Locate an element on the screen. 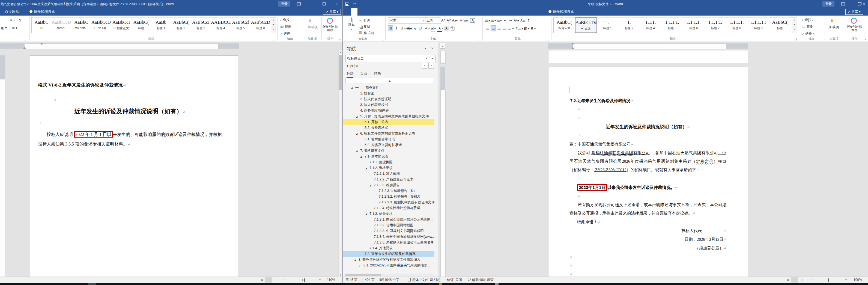 This screenshot has height=285, width=868. nav-tree-item: ◢7.1.3. 信誉要求 is located at coordinates (389, 214).